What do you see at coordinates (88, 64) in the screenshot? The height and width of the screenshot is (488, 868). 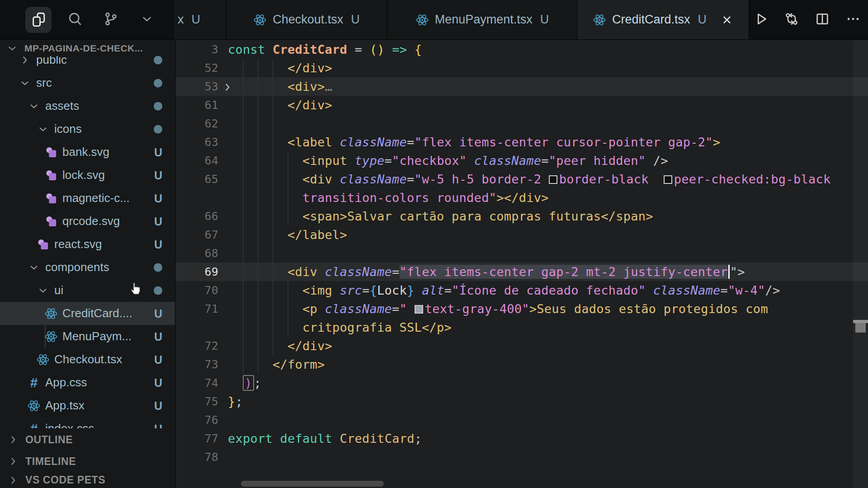 I see `folder-public: public` at bounding box center [88, 64].